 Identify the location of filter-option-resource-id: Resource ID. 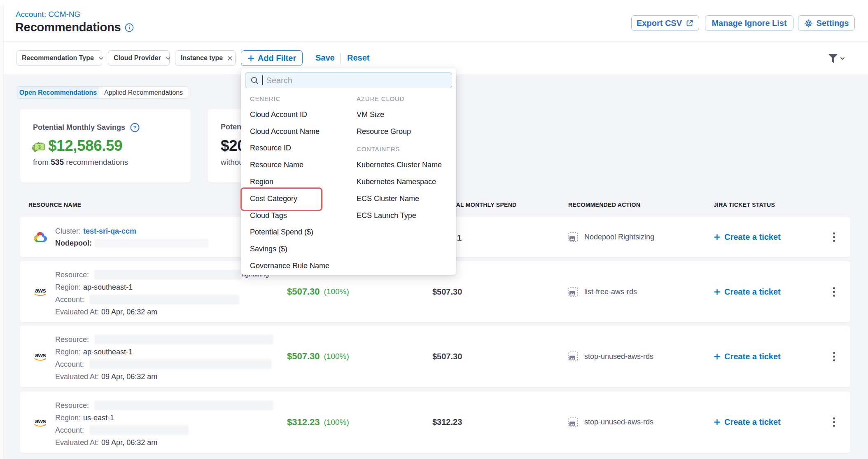
(271, 148).